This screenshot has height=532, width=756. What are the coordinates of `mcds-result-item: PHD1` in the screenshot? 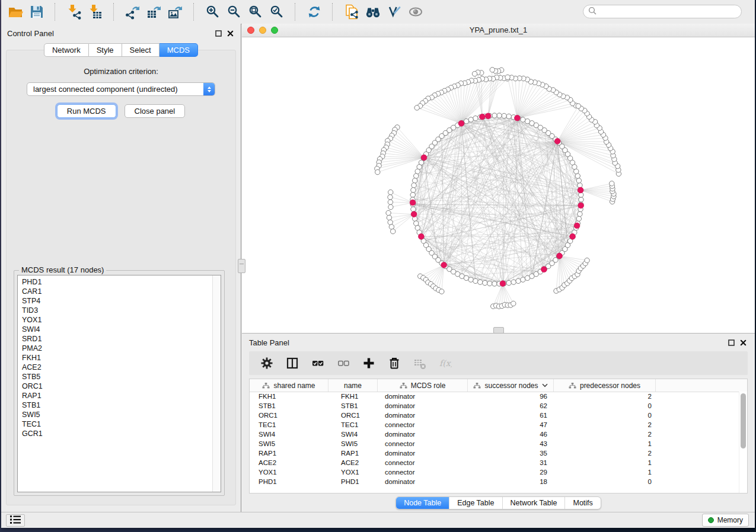 It's located at (117, 282).